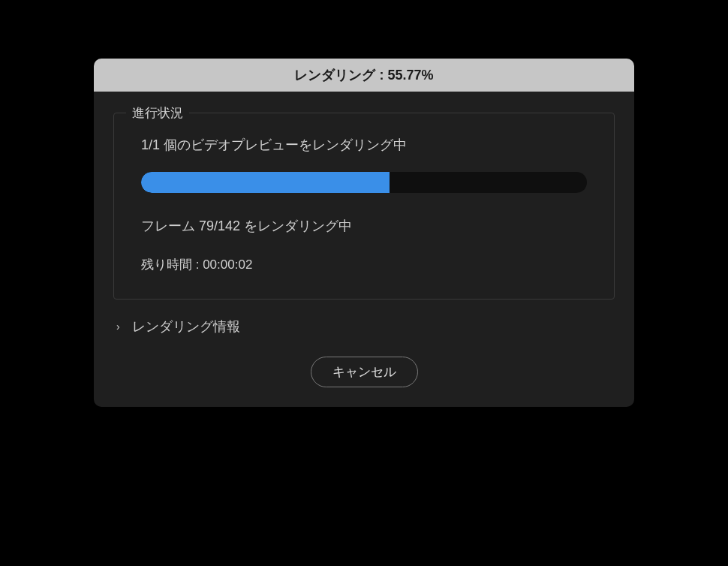 Image resolution: width=728 pixels, height=566 pixels. What do you see at coordinates (158, 113) in the screenshot?
I see `fieldset-legend: 進行状況` at bounding box center [158, 113].